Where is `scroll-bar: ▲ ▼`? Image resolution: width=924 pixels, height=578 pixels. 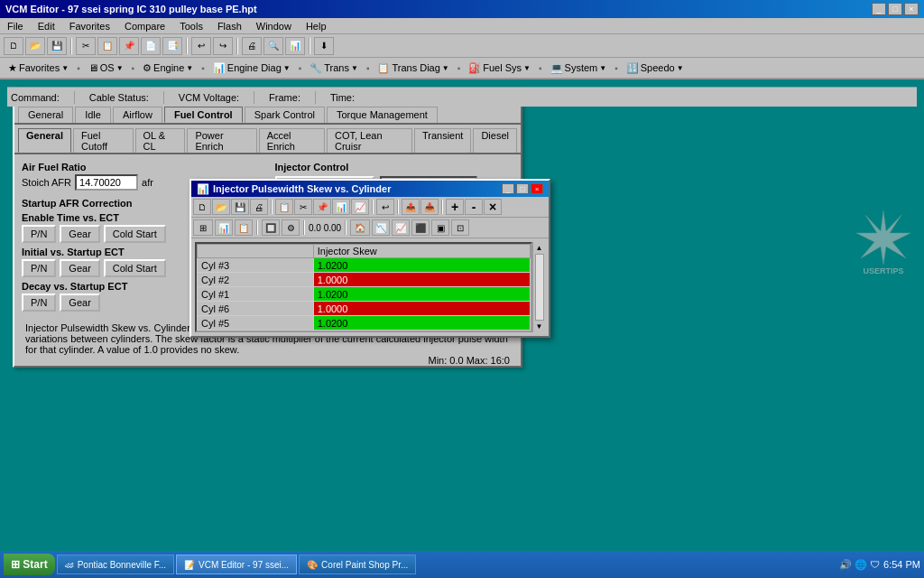
scroll-bar: ▲ ▼ is located at coordinates (539, 287).